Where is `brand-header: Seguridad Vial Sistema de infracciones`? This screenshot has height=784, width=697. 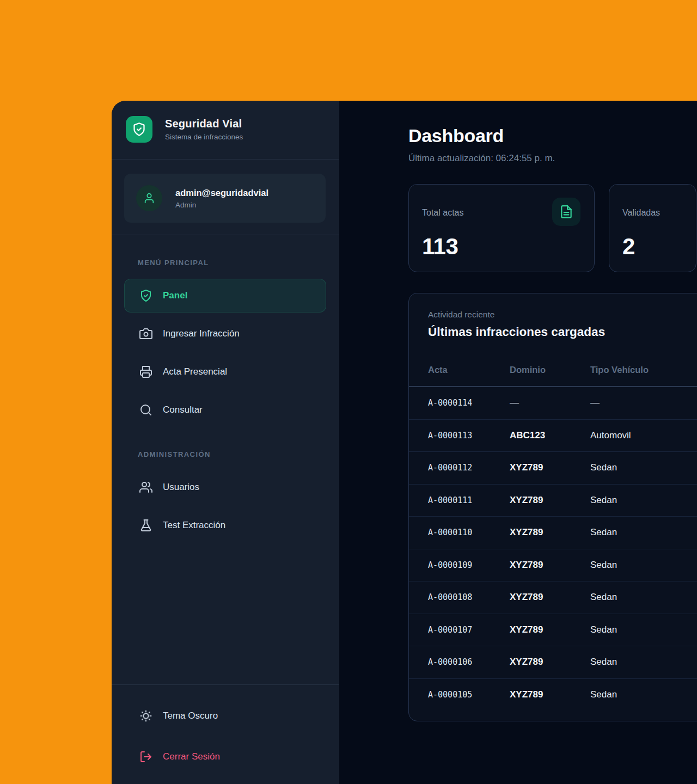
brand-header: Seguridad Vial Sistema de infracciones is located at coordinates (225, 130).